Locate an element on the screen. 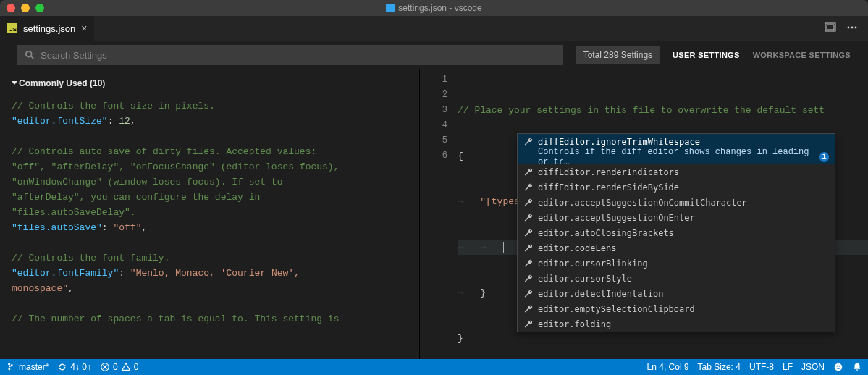 The height and width of the screenshot is (375, 868). notifications-icon is located at coordinates (857, 367).